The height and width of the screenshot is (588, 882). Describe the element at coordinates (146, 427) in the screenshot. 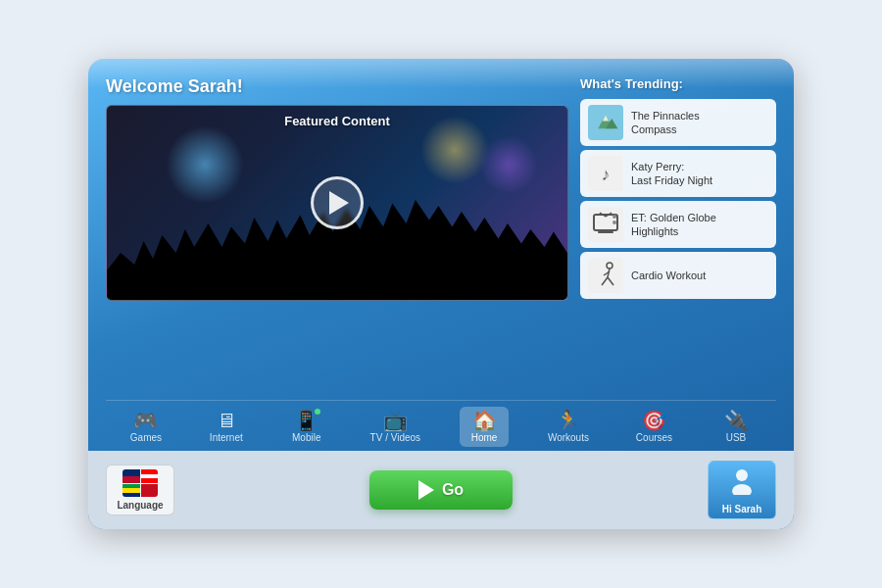

I see `nav-games: 🎮 Games` at that location.